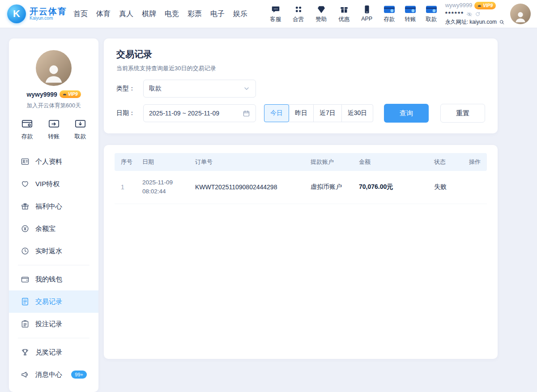 This screenshot has height=392, width=537. I want to click on page-title: 交易记录, so click(301, 55).